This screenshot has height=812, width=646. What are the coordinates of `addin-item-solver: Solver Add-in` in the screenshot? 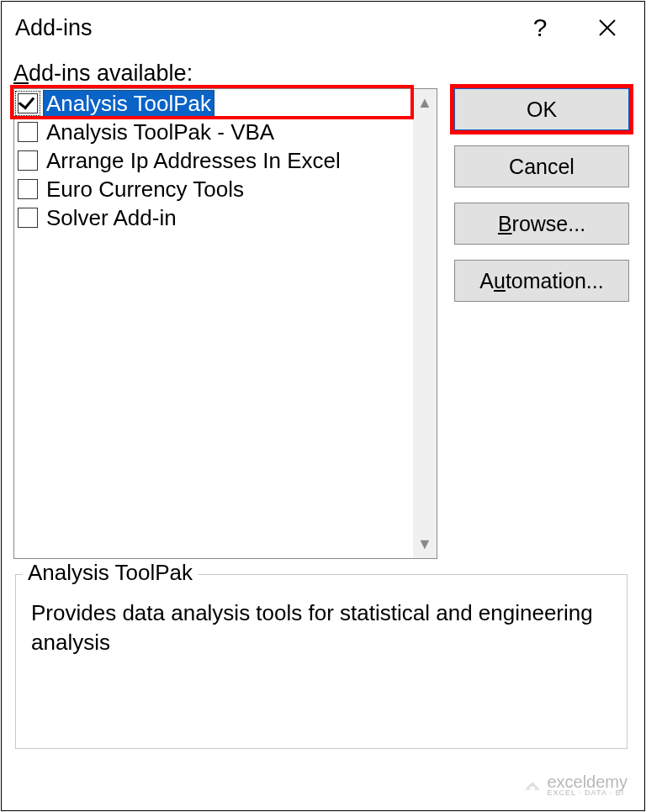 It's located at (214, 218).